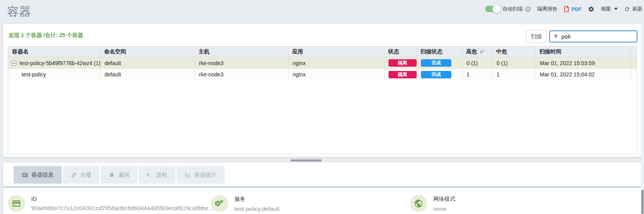 The height and width of the screenshot is (214, 644). Describe the element at coordinates (157, 175) in the screenshot. I see `tab-processes: >_ 进程` at that location.